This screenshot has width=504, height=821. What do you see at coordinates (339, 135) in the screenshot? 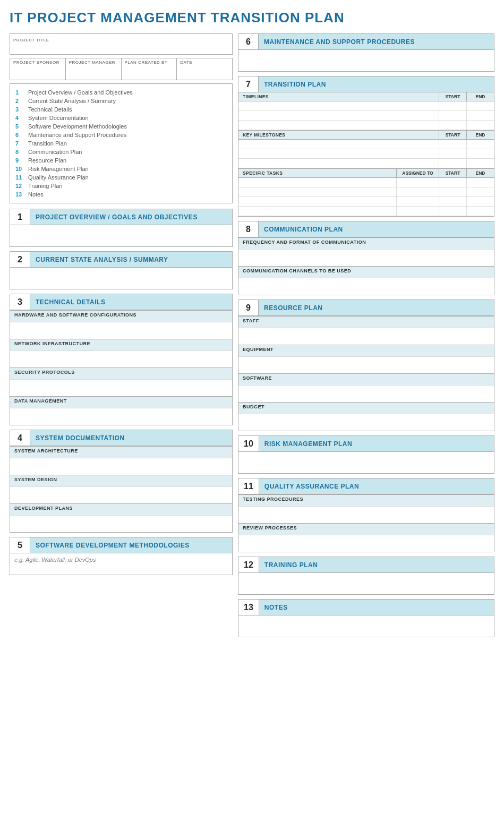
I see `milestones-label: KEY MILESTONES` at bounding box center [339, 135].